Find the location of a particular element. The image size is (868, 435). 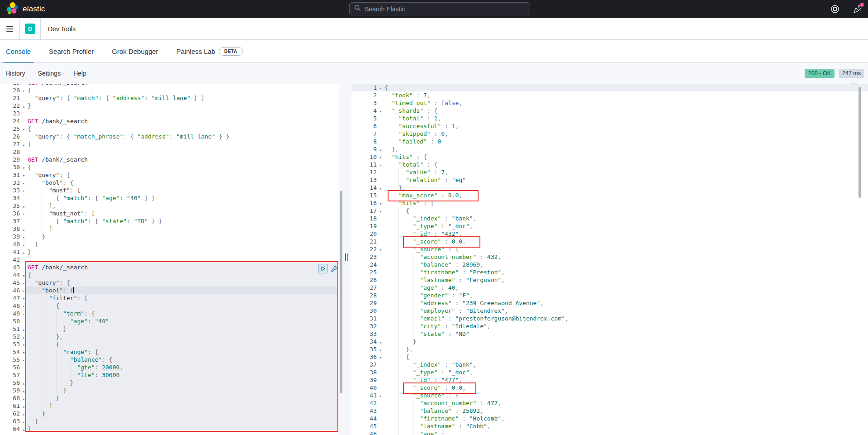

code-line: 32 "city" : "Idledale", is located at coordinates (610, 326).